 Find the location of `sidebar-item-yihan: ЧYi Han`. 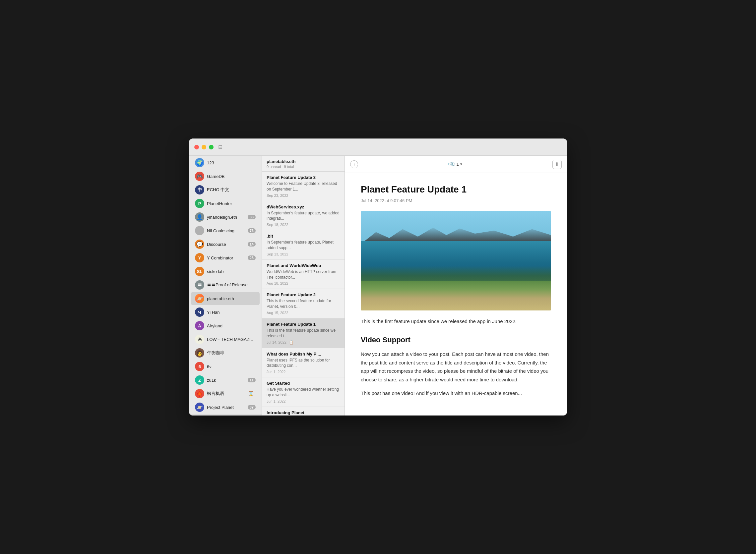

sidebar-item-yihan: ЧYi Han is located at coordinates (225, 312).